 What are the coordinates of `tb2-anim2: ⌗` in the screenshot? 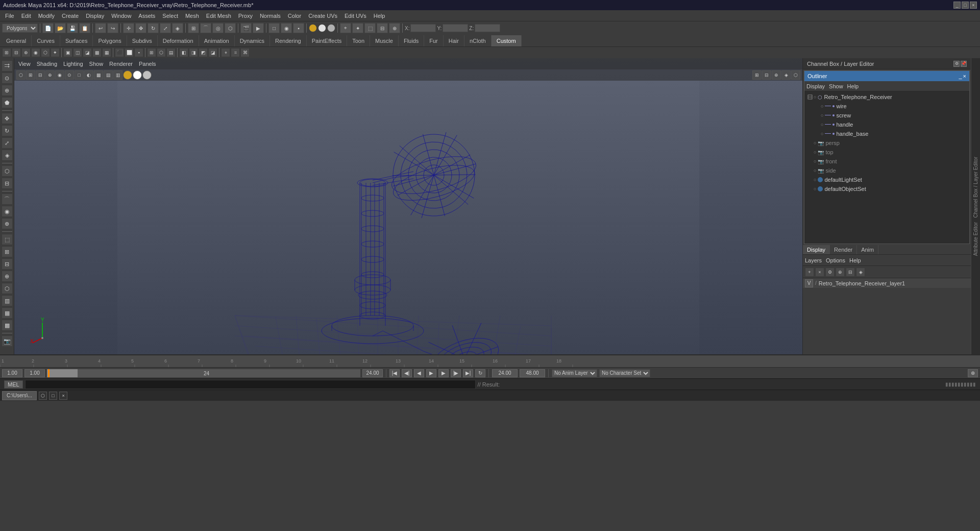 It's located at (235, 53).